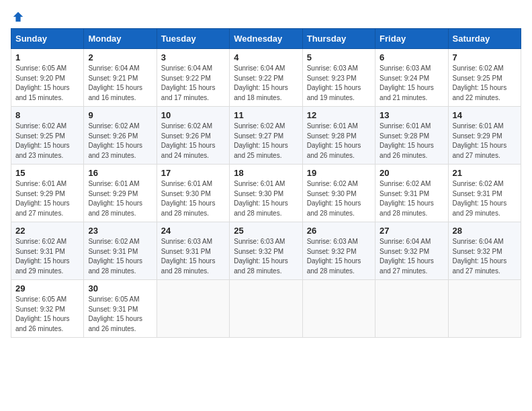 The width and height of the screenshot is (532, 411). Describe the element at coordinates (120, 231) in the screenshot. I see `day-number: 23` at that location.